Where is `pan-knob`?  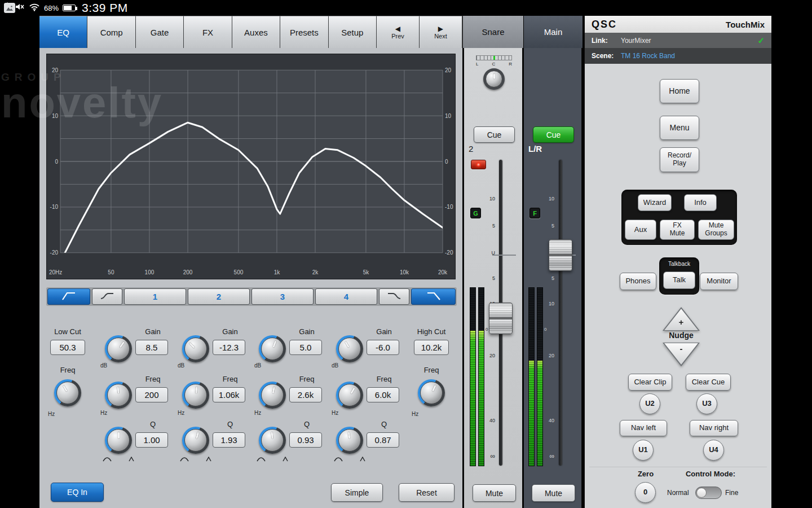 pan-knob is located at coordinates (494, 79).